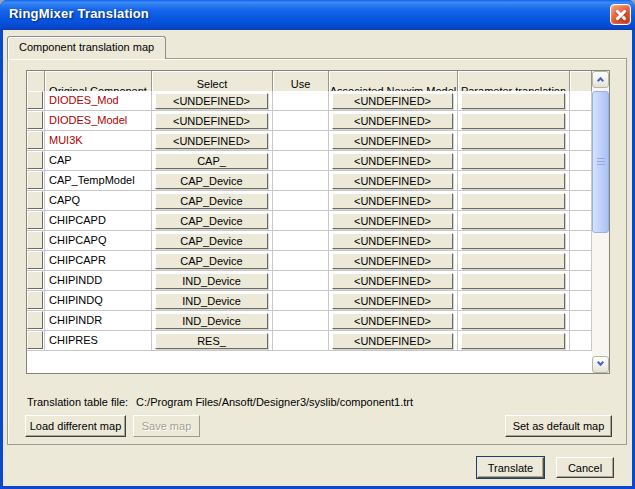 This screenshot has width=635, height=489. What do you see at coordinates (76, 426) in the screenshot?
I see `load-different-map-button: Load different map` at bounding box center [76, 426].